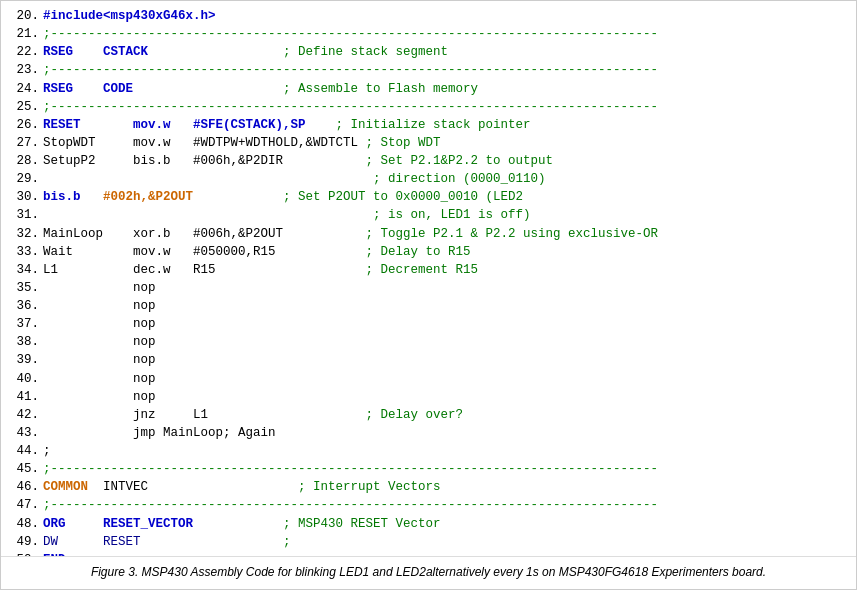 The image size is (857, 590). Describe the element at coordinates (366, 52) in the screenshot. I see `code-token: ; Define stack segment` at that location.